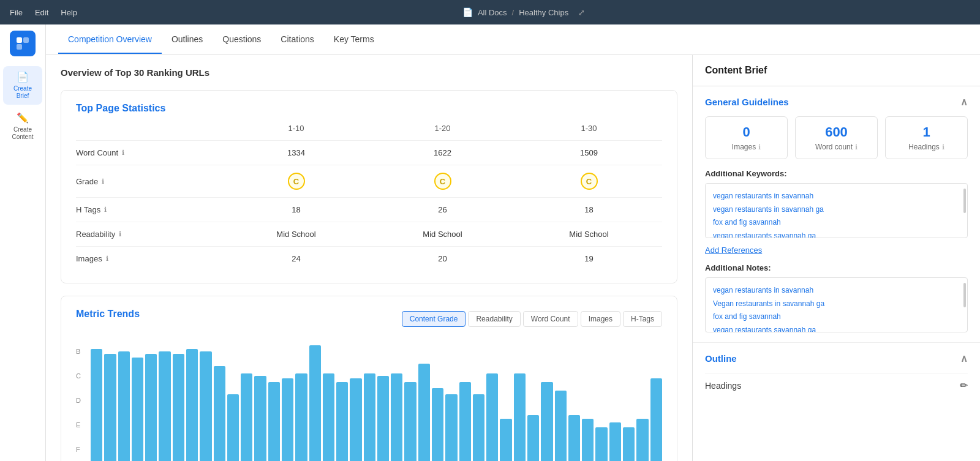 This screenshot has height=461, width=980. I want to click on sidebar-item-create-brief: 📄 CreateBrief, so click(23, 86).